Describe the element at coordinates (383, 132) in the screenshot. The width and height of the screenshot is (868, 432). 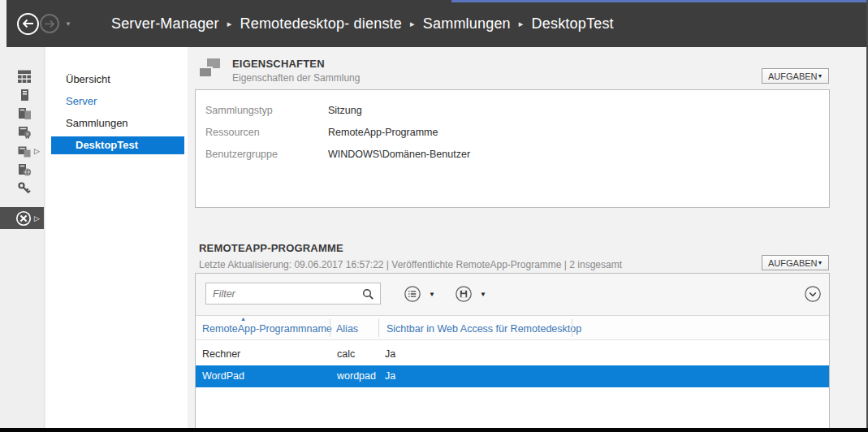
I see `property-value: RemoteApp-Programme` at that location.